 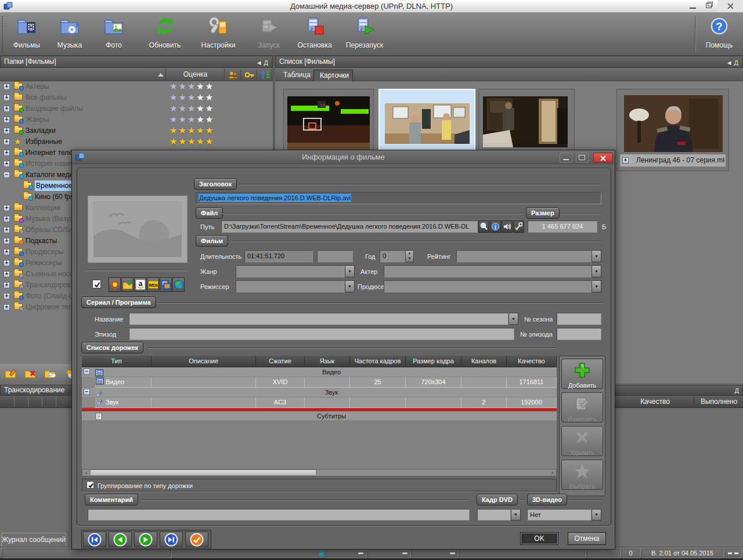 What do you see at coordinates (319, 373) in the screenshot?
I see `video-group-row: − Видео` at bounding box center [319, 373].